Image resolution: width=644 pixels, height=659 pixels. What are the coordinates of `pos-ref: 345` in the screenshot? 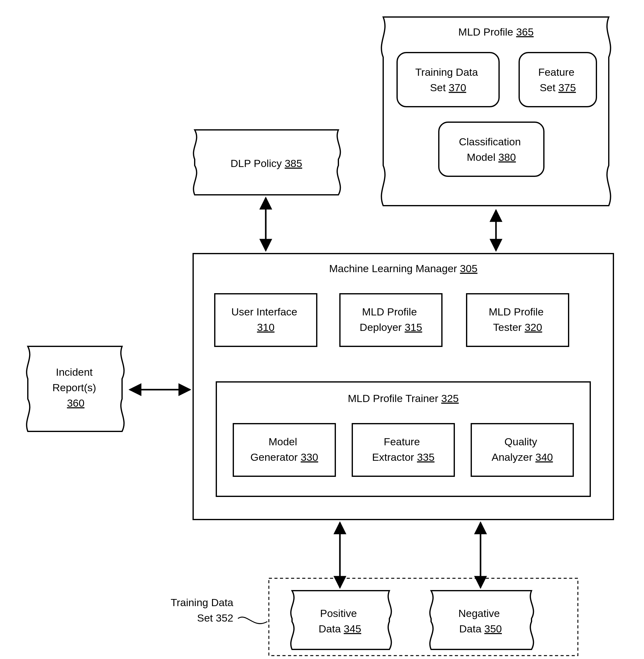 It's located at (352, 629).